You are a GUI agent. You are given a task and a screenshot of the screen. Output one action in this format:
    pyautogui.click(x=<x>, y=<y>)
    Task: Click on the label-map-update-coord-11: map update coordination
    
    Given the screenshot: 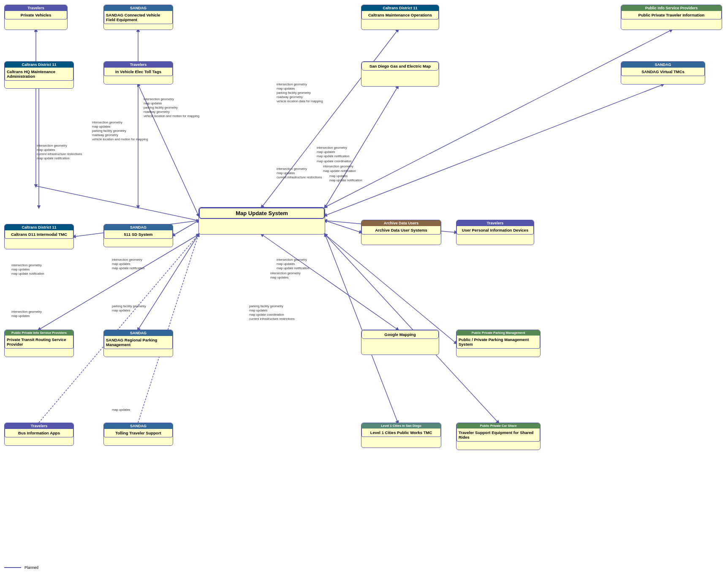 What is the action you would take?
    pyautogui.click(x=267, y=314)
    